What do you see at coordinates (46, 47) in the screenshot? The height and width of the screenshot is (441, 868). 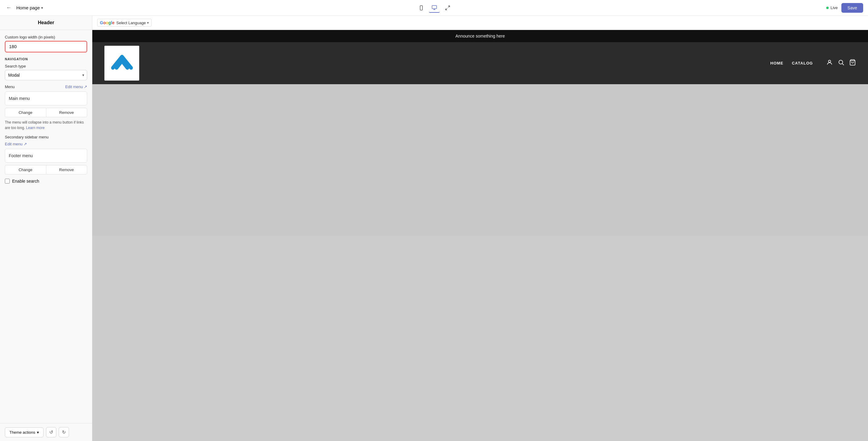 I see `logo-width-input-wrapper` at bounding box center [46, 47].